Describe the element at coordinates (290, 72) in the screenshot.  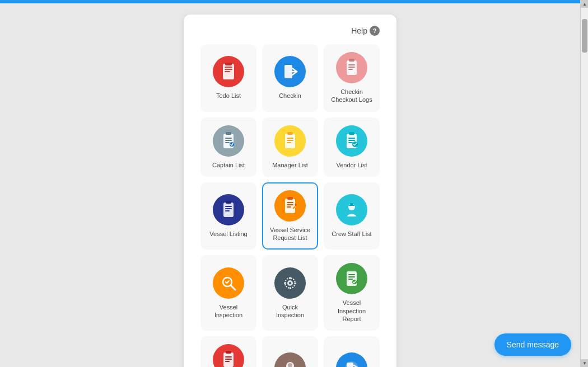
I see `checkin-icon` at that location.